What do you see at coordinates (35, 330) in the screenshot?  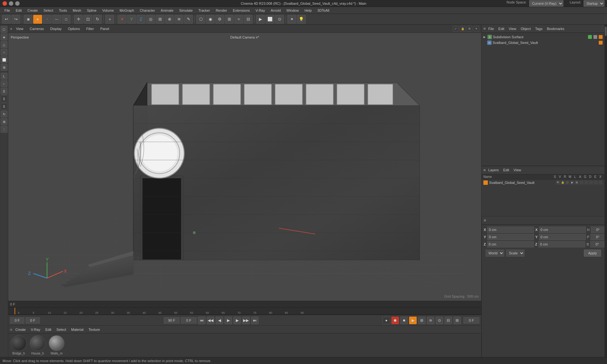 I see `mat-menu-vray: V-Ray` at bounding box center [35, 330].